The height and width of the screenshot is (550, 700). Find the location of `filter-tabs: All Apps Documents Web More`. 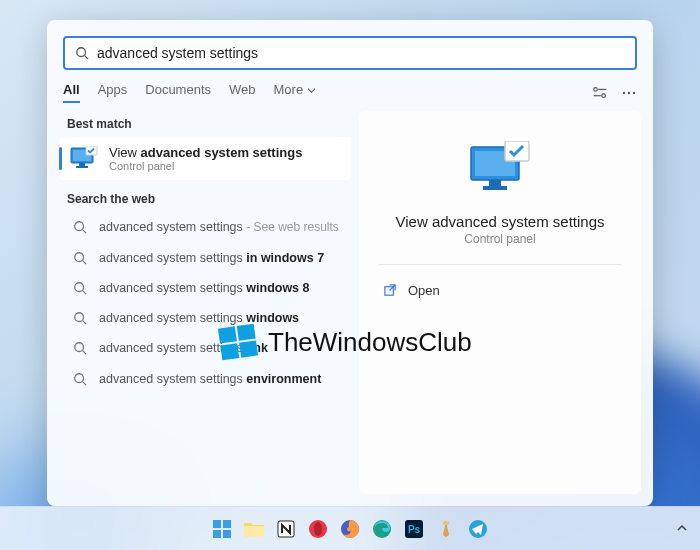

filter-tabs: All Apps Documents Web More is located at coordinates (350, 92).